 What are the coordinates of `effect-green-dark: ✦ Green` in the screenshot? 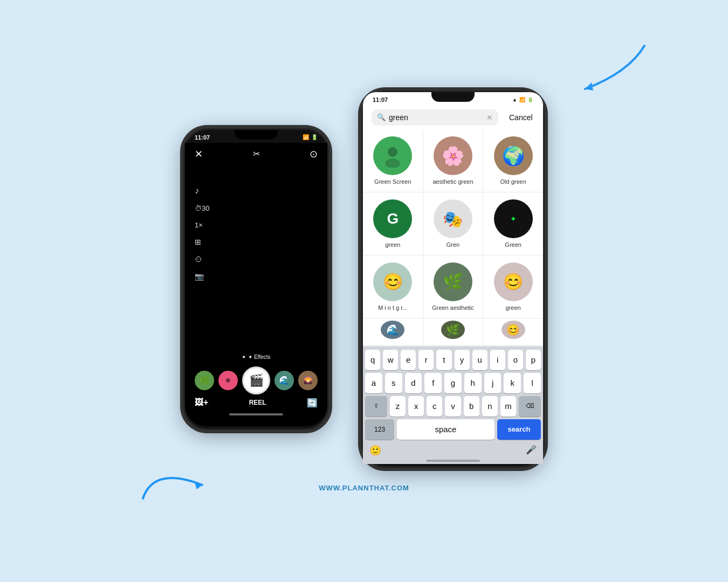 It's located at (513, 224).